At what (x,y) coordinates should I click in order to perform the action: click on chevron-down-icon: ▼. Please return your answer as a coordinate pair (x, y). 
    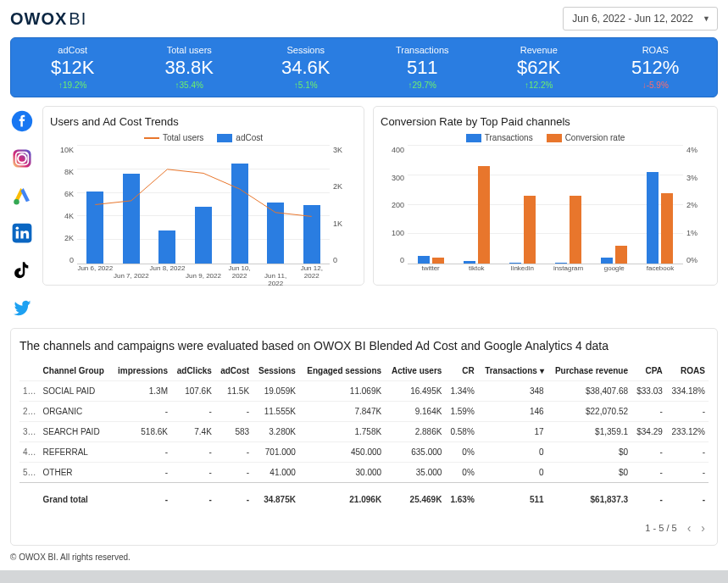
    Looking at the image, I should click on (707, 19).